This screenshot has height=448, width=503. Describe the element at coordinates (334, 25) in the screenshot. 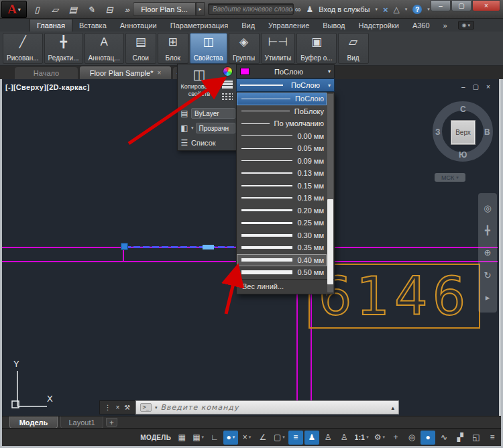

I see `tab-output: Вывод` at that location.